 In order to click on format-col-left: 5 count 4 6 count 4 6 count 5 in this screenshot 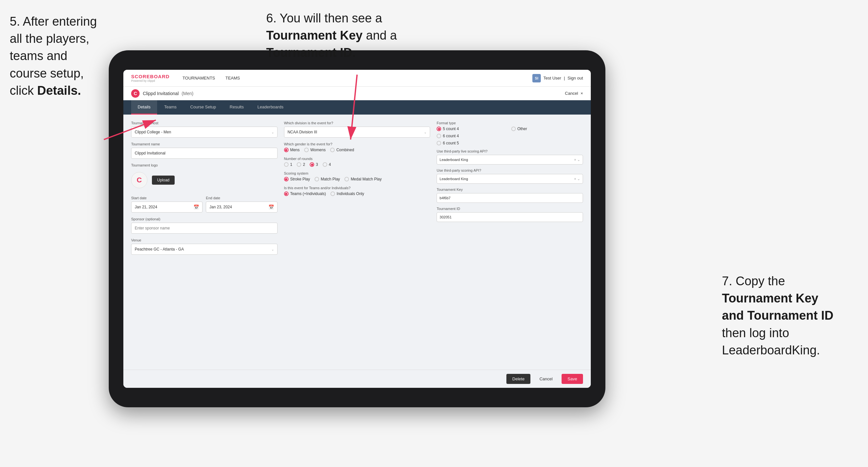, I will do `click(472, 136)`.